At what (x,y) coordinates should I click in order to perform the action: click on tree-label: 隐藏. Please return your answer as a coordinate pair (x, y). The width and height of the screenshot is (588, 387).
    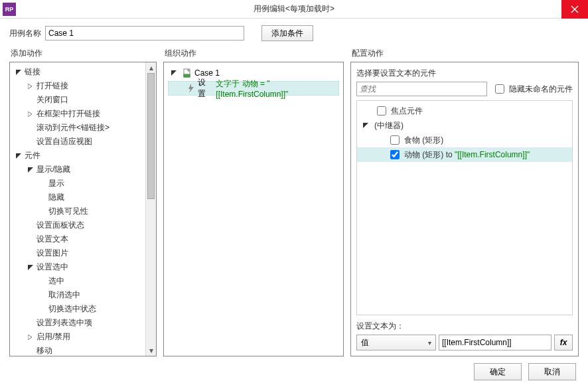
    Looking at the image, I should click on (56, 198).